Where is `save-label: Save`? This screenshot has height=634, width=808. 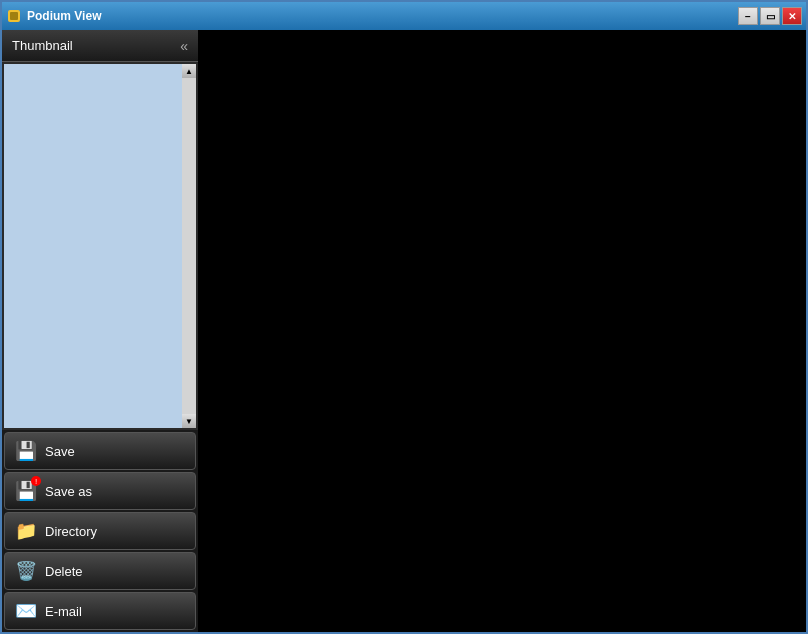
save-label: Save is located at coordinates (60, 452).